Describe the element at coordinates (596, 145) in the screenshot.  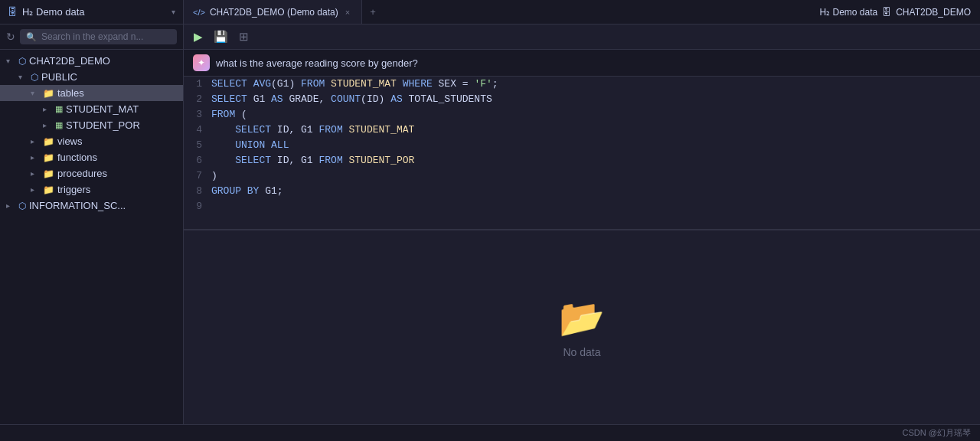
I see `line-code: UNION ALL` at that location.